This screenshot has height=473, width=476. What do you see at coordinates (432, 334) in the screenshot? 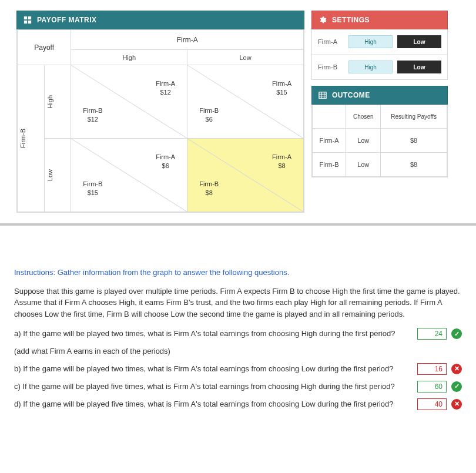
I see `answer-a-input` at bounding box center [432, 334].